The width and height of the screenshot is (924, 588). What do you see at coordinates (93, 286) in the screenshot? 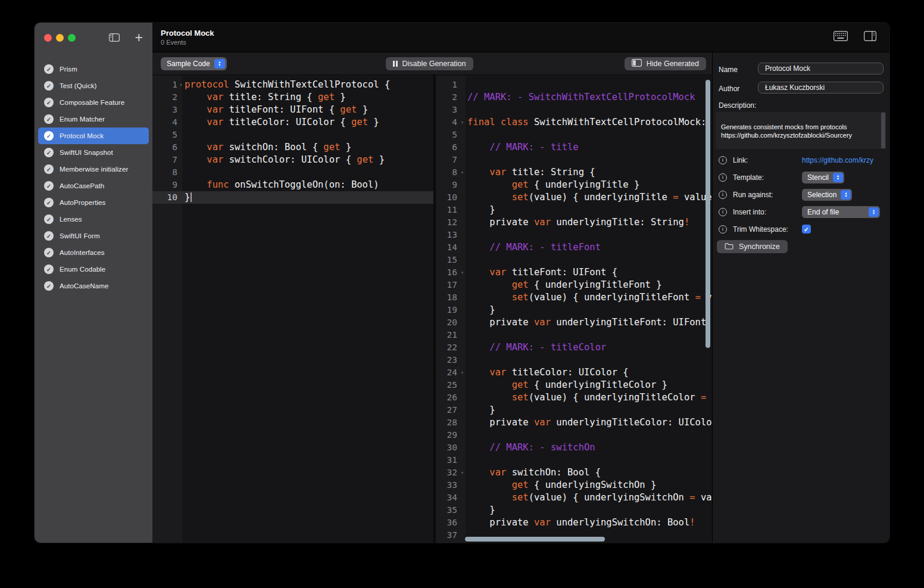
I see `sidebar-item-autocasename: ✓AutoCaseName` at bounding box center [93, 286].